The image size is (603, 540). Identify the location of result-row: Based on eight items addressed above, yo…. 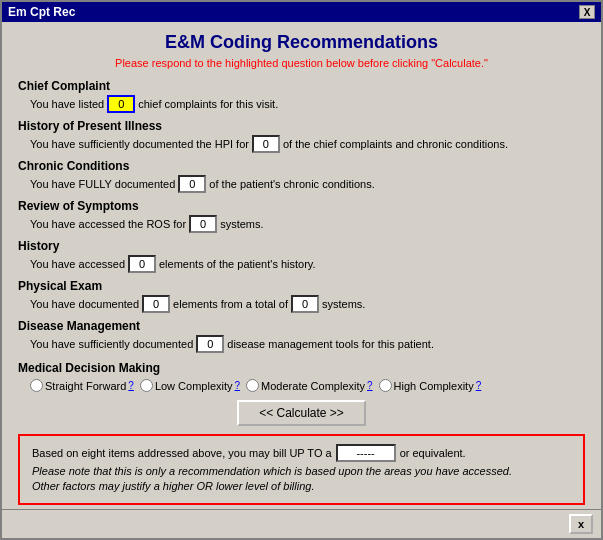
(302, 453).